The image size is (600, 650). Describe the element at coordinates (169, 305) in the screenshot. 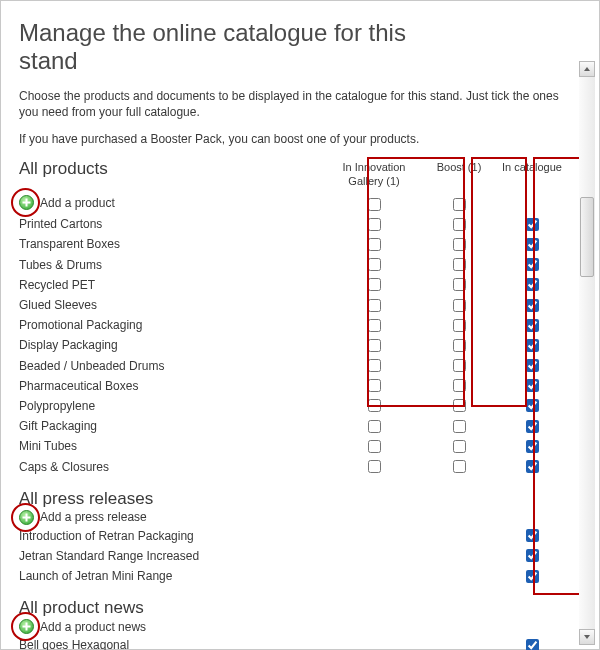

I see `row-label: Glued Sleeves` at that location.